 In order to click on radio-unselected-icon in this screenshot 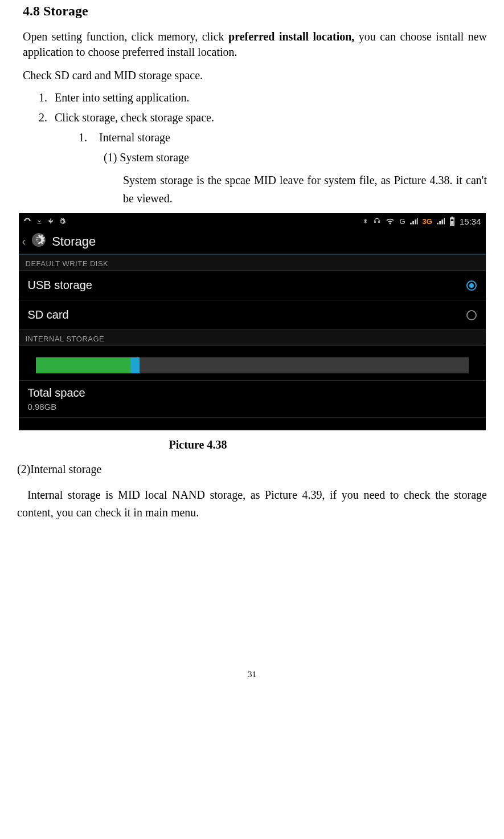, I will do `click(472, 315)`.